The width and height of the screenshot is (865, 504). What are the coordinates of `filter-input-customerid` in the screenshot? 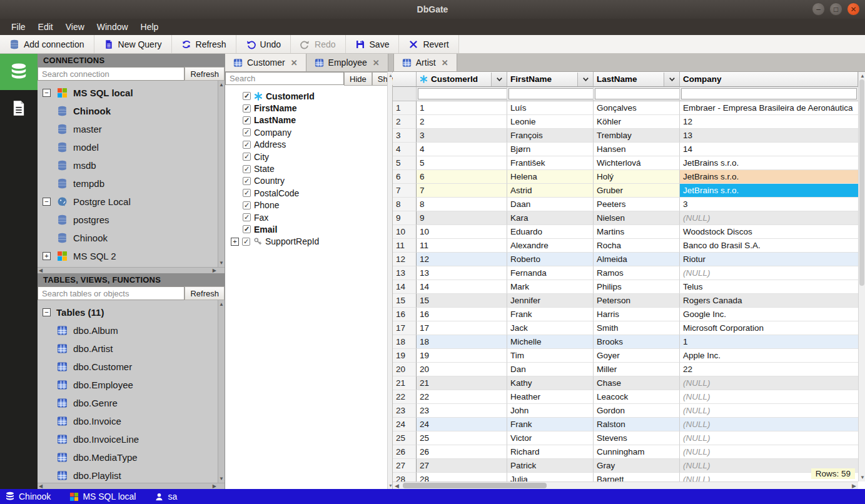 It's located at (463, 94).